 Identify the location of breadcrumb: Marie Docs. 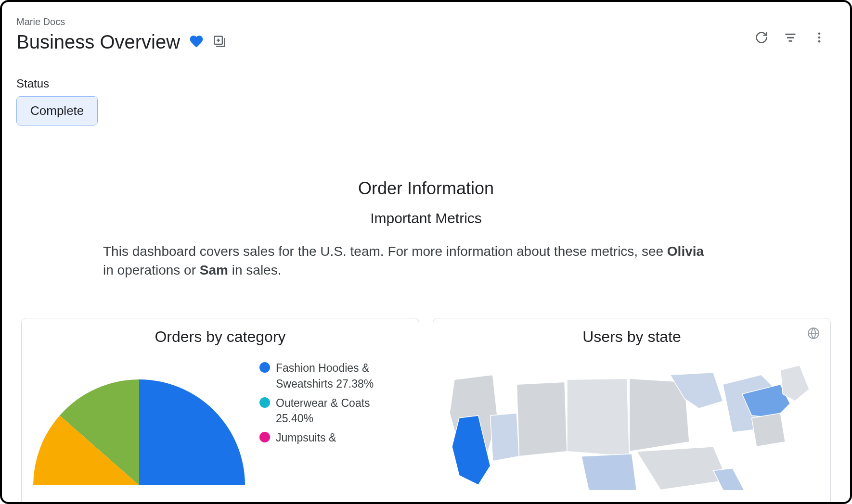
(121, 22).